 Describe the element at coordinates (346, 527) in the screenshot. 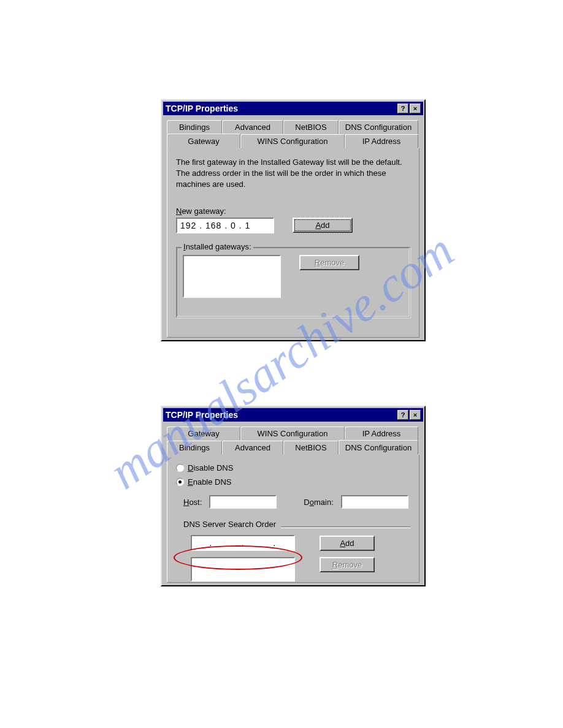

I see `group-divider` at that location.